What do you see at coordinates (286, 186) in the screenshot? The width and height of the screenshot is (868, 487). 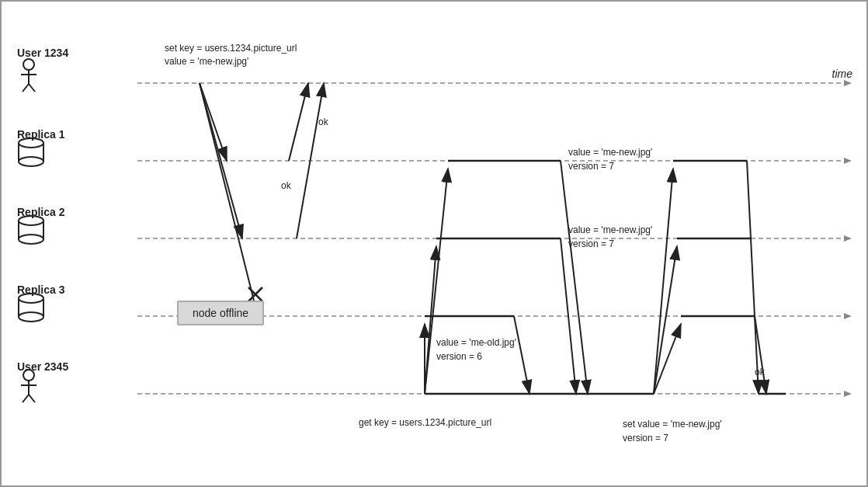 I see `annotation-ok2: ok` at bounding box center [286, 186].